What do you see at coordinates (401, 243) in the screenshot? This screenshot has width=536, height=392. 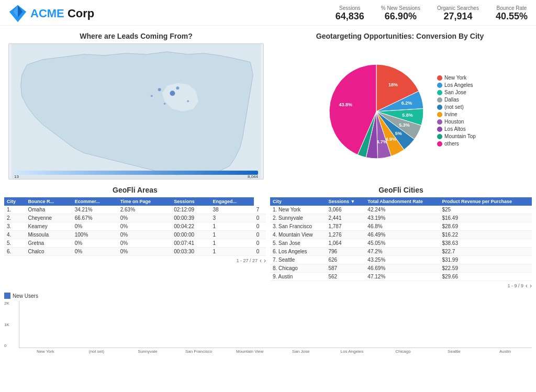 I see `table-row: 5. San Jose1,06445.05%$38.63` at bounding box center [401, 243].